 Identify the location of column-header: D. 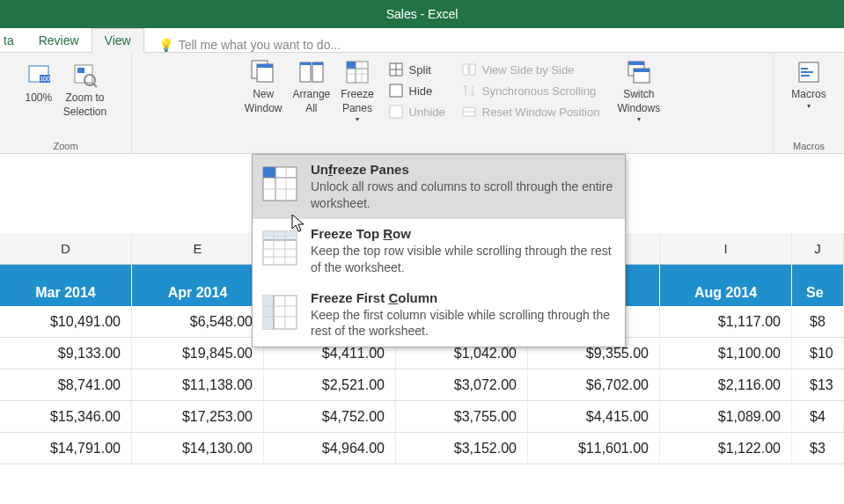
(66, 248).